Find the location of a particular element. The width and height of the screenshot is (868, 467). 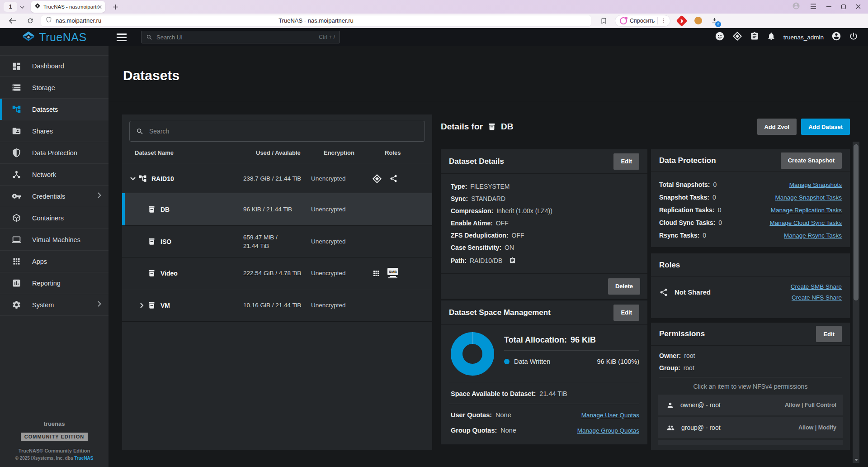

table-row: VM 10.16 GiB / 21.44 TiB Unencrypted is located at coordinates (277, 305).